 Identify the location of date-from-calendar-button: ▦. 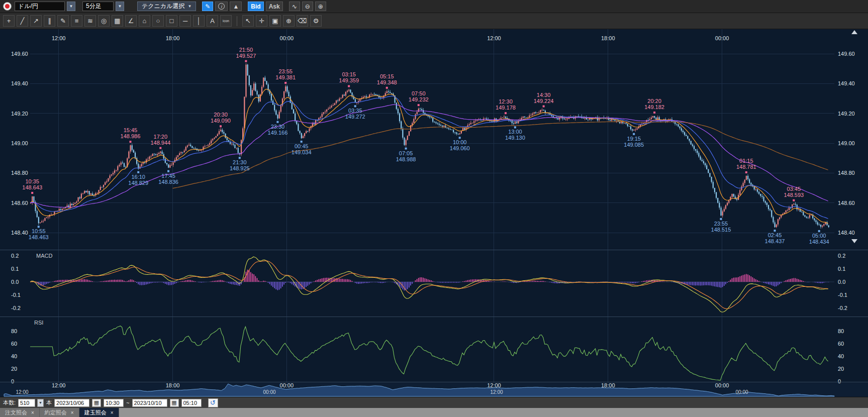
(97, 403).